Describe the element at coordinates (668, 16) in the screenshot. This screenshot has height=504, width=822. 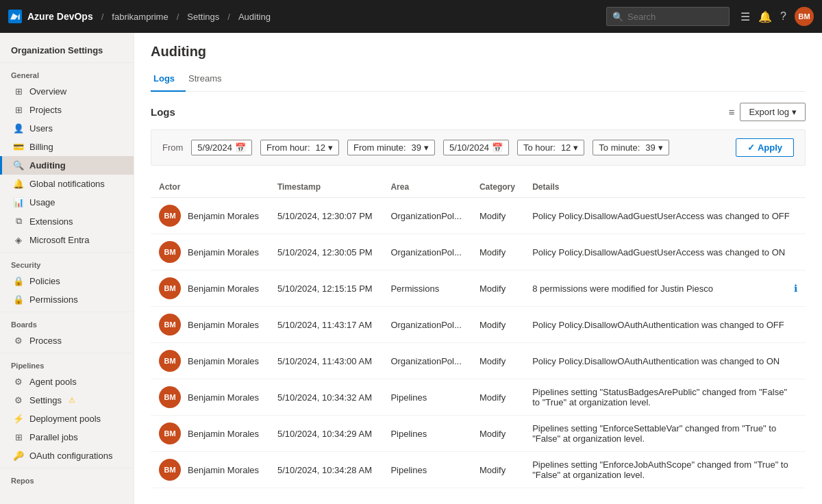
I see `search-box: 🔍` at that location.